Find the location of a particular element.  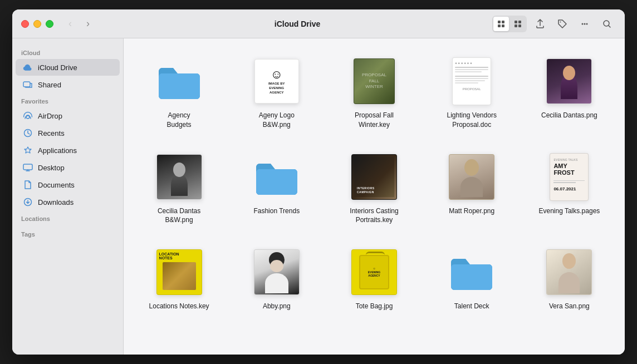

traffic-lights is located at coordinates (37, 24).